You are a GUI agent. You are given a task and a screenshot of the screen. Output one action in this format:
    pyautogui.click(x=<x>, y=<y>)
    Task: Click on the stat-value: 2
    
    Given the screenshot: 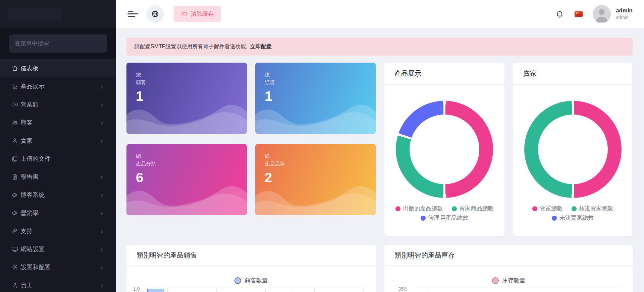 What is the action you would take?
    pyautogui.click(x=320, y=177)
    